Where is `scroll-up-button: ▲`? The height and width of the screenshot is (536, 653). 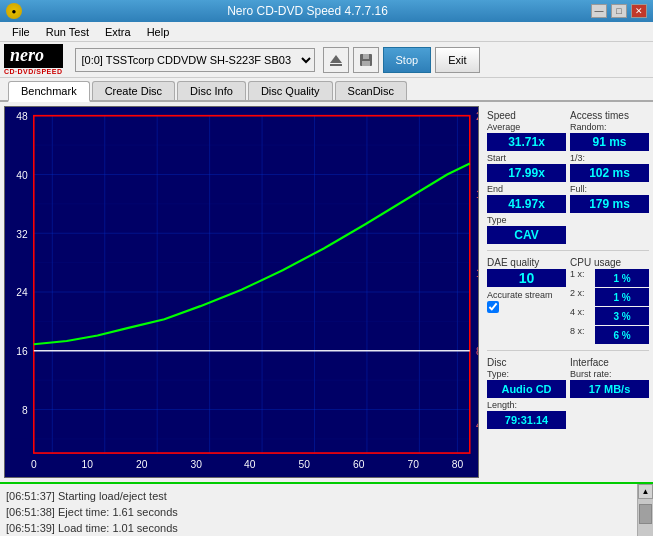 scroll-up-button: ▲ is located at coordinates (646, 492).